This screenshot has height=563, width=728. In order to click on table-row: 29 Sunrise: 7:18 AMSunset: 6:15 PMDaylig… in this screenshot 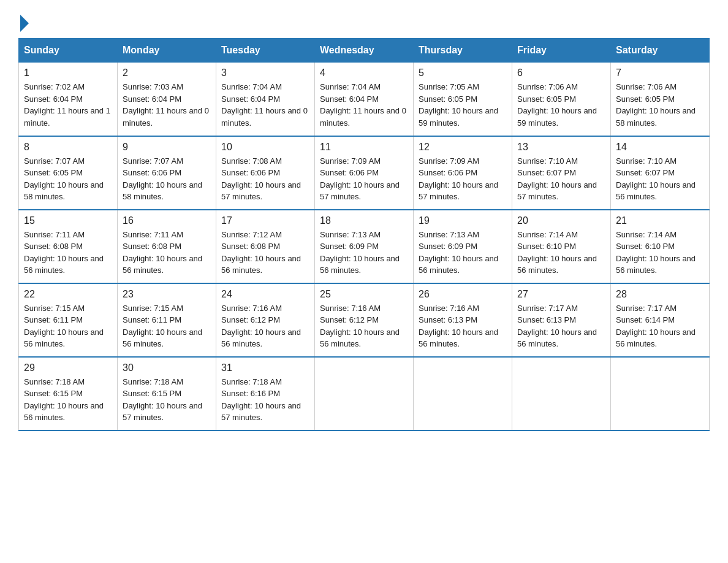, I will do `click(69, 394)`.